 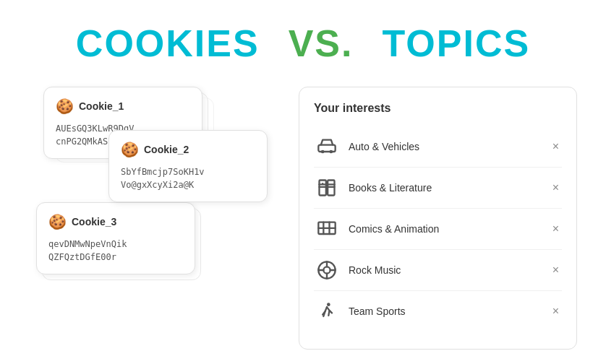 What do you see at coordinates (438, 108) in the screenshot?
I see `topics-title: Your interests` at bounding box center [438, 108].